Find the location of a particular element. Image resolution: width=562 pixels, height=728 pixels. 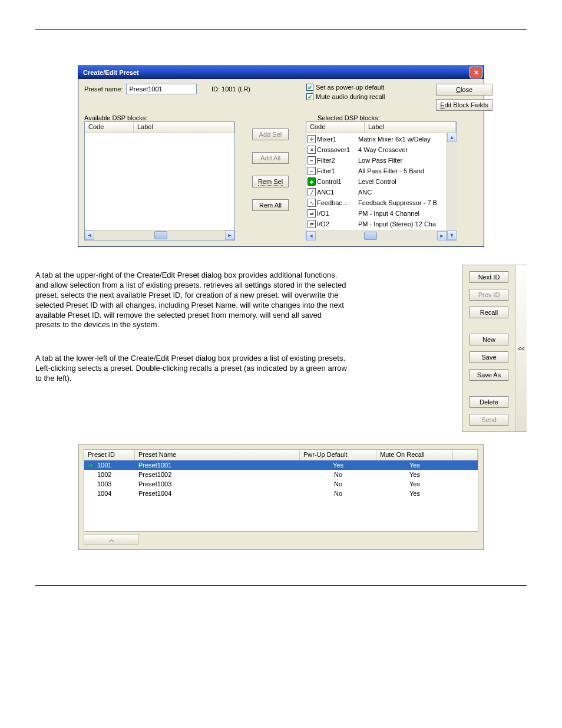

powerup-default-checkbox: ✔ Set as power-up default is located at coordinates (362, 87).